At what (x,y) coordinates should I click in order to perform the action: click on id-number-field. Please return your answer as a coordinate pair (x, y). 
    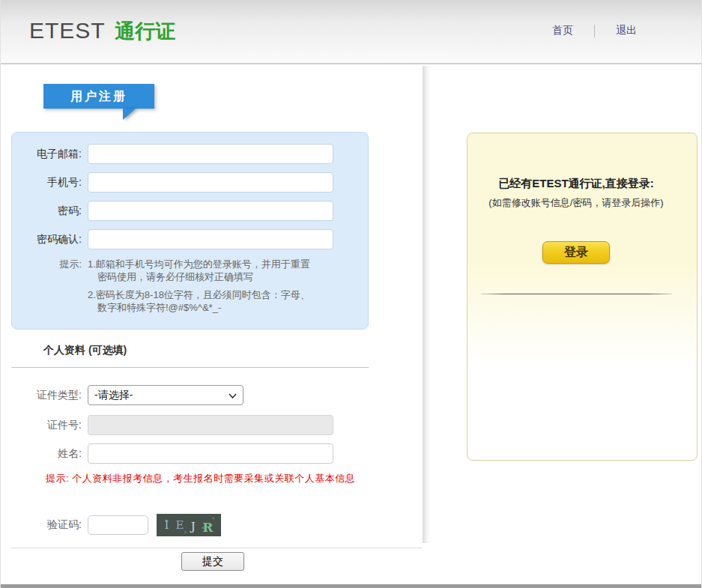
    Looking at the image, I should click on (211, 425).